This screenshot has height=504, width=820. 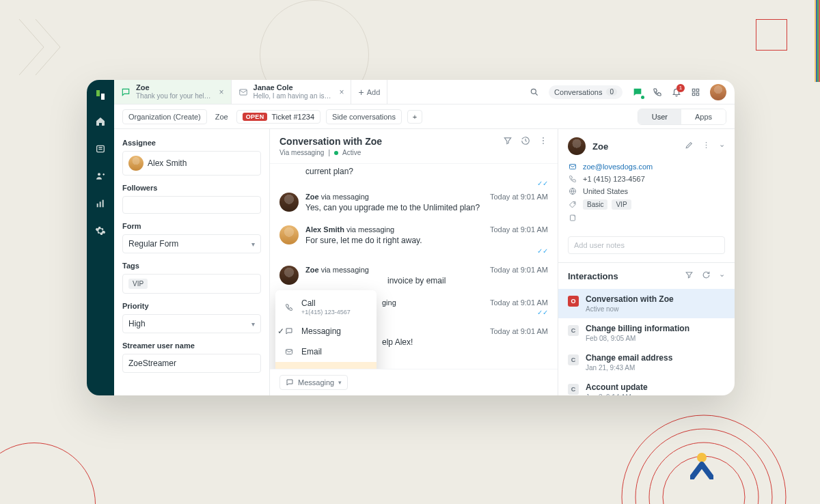 What do you see at coordinates (191, 205) in the screenshot?
I see `followers-field` at bounding box center [191, 205].